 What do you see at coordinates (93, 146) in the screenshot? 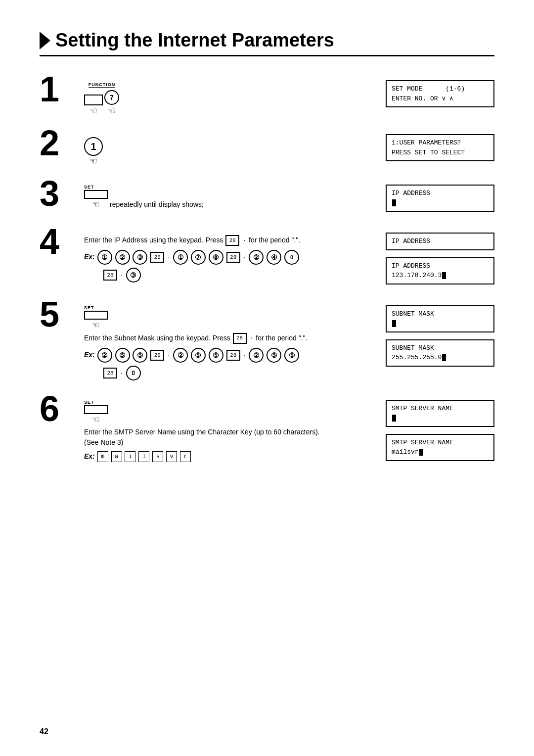
I see `key-1: 1` at bounding box center [93, 146].